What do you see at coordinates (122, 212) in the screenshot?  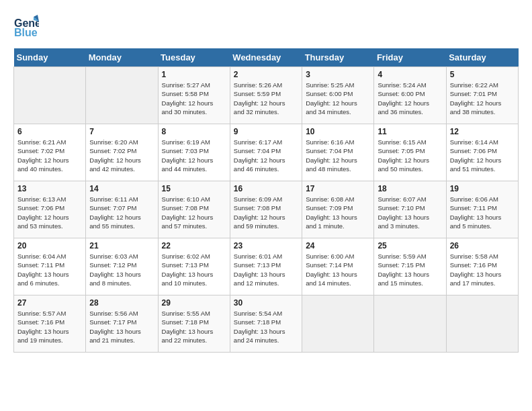 I see `day-info: Sunrise: 6:11 AM Sunset: 7:07 PM Dayligh…` at bounding box center [122, 212].